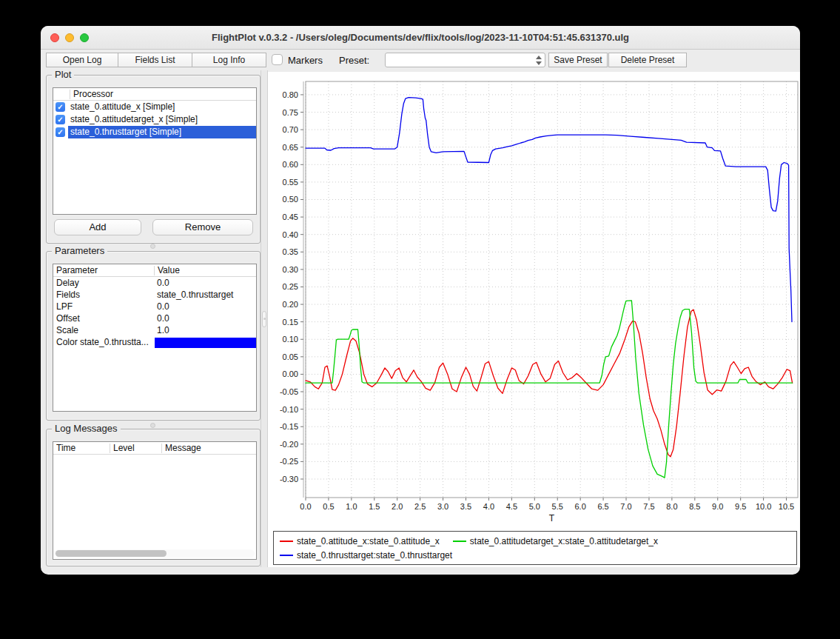 This screenshot has height=639, width=840. I want to click on svg-text: 2.0, so click(397, 506).